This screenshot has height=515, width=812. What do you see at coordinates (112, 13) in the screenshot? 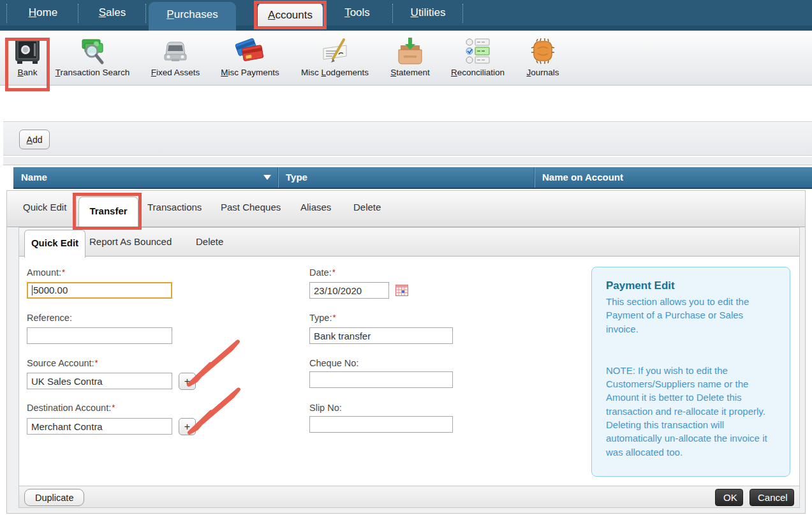
I see `nav-item-sales: Sales` at bounding box center [112, 13].